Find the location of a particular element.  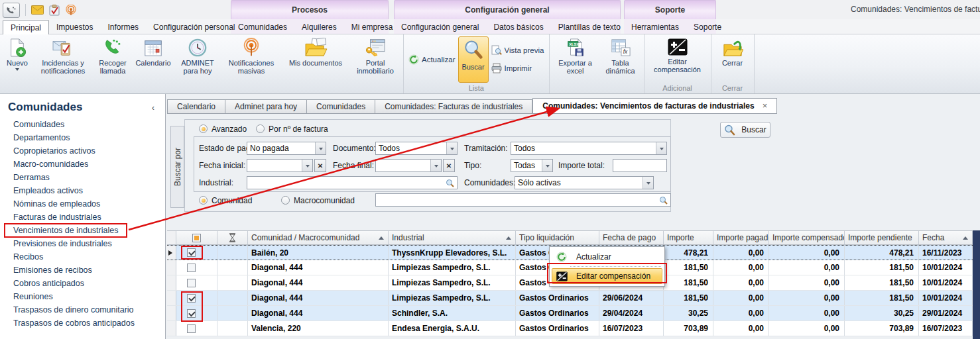

broadcast-icon is located at coordinates (71, 11).